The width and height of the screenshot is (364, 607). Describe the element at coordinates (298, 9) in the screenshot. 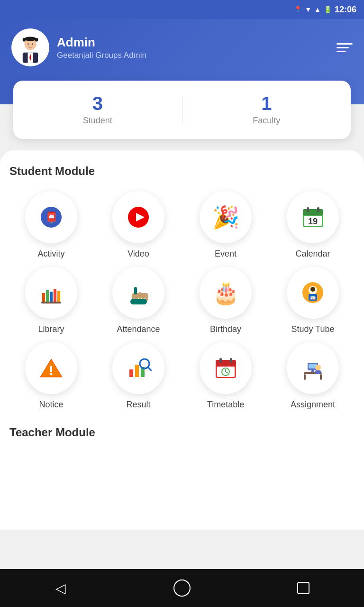

I see `location-icon: 📍` at that location.